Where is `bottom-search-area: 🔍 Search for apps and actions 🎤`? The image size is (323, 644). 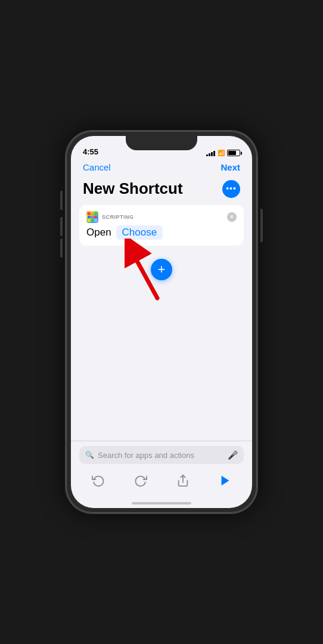
bottom-search-area: 🔍 Search for apps and actions 🎤 is located at coordinates (162, 453).